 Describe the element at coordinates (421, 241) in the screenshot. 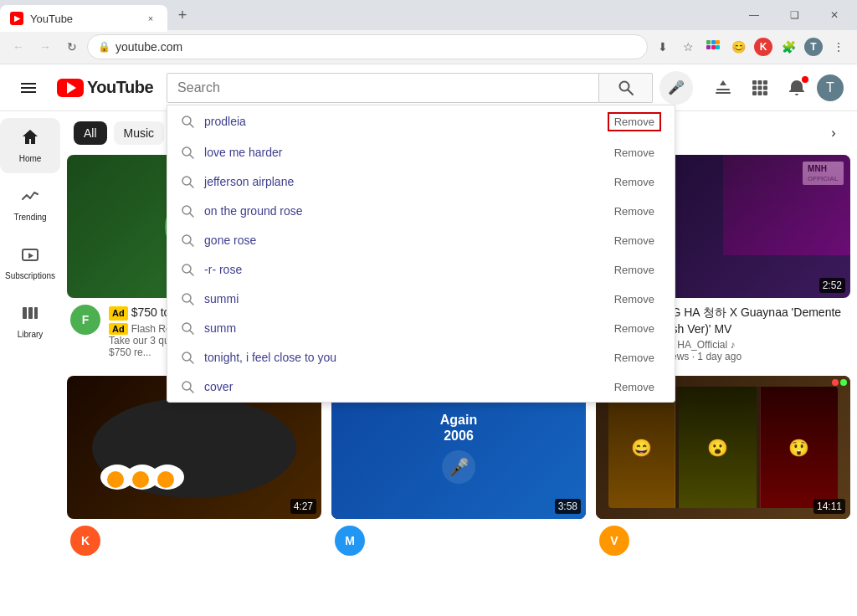

I see `search-suggestion-gone-rose: gone rose Remove` at that location.